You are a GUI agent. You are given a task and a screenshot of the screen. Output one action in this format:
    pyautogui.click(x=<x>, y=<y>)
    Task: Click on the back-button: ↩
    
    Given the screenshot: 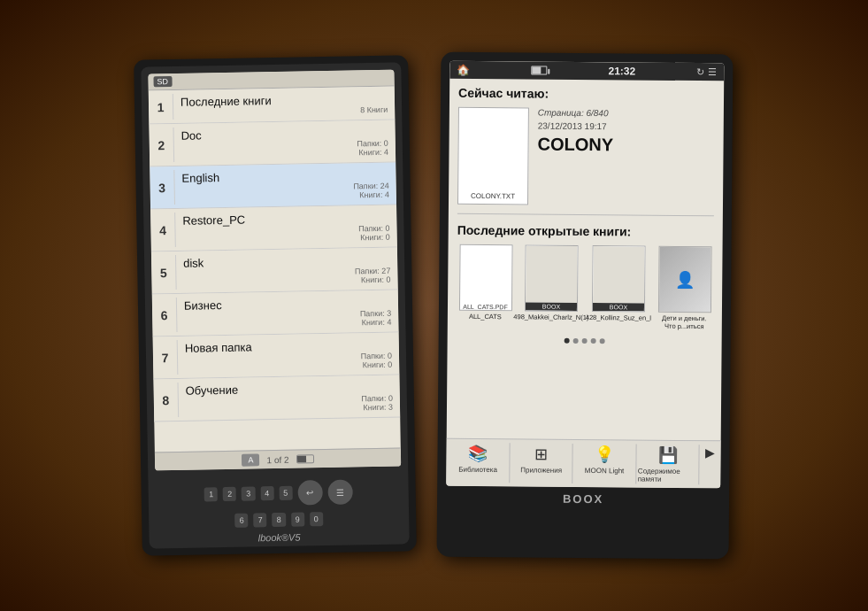 What is the action you would take?
    pyautogui.click(x=309, y=492)
    